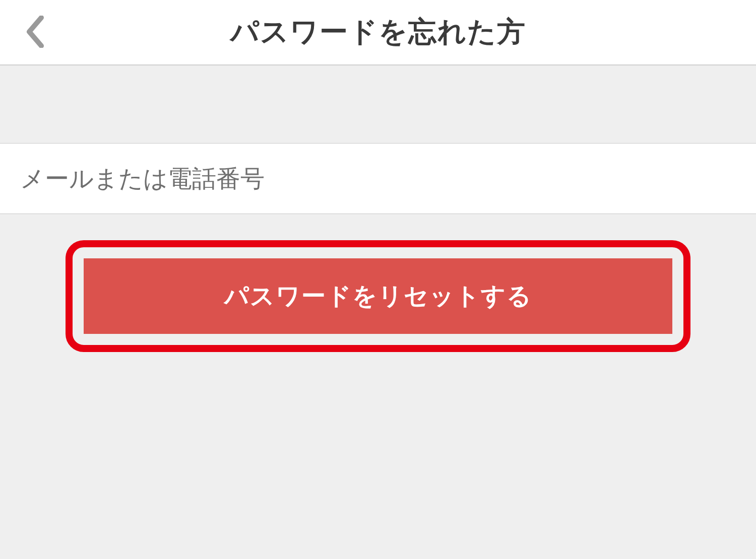  What do you see at coordinates (378, 296) in the screenshot?
I see `reset-password-label: パスワードをリセットする` at bounding box center [378, 296].